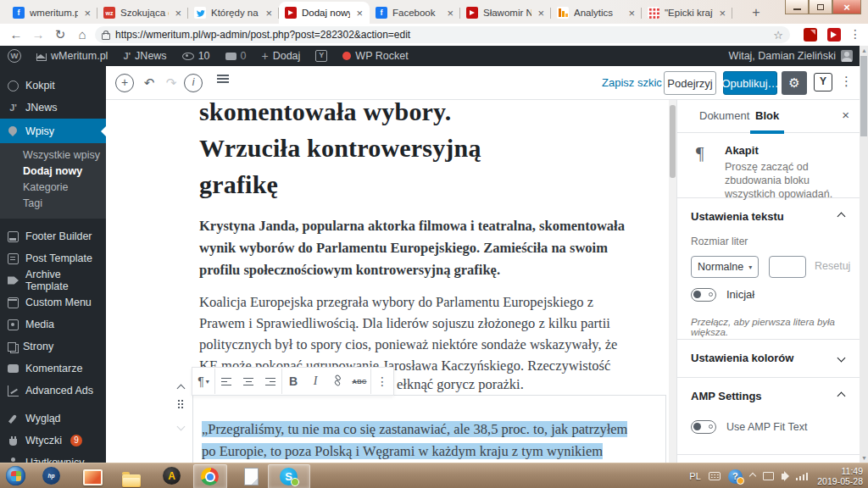  What do you see at coordinates (337, 381) in the screenshot?
I see `link-button` at bounding box center [337, 381].